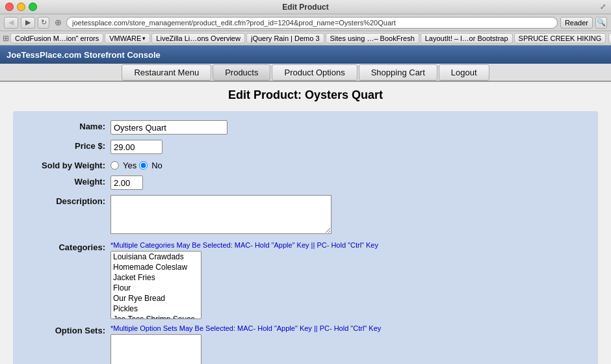  Describe the element at coordinates (306, 55) in the screenshot. I see `site-header: JoeTessPlace.com Storefront Console` at that location.